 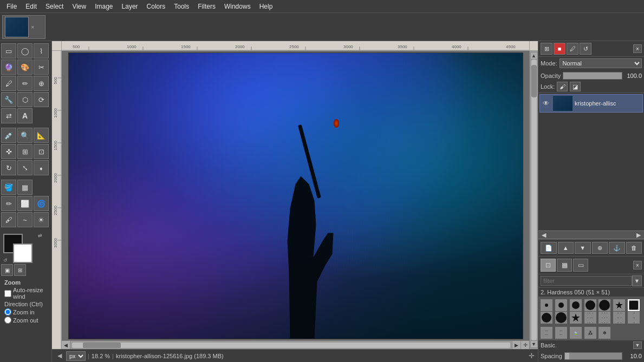 I want to click on tool-transform: ⟳, so click(x=41, y=100).